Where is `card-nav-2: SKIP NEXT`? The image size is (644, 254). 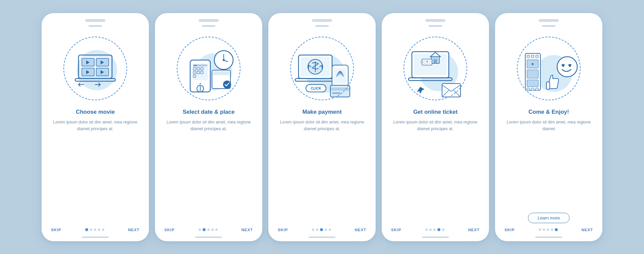
card-nav-2: SKIP NEXT is located at coordinates (209, 230).